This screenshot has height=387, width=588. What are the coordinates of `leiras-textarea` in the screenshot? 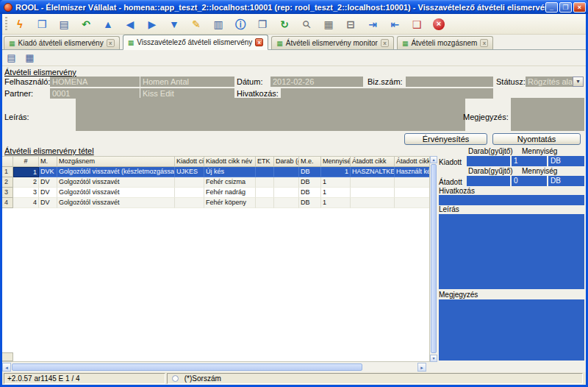 It's located at (270, 115).